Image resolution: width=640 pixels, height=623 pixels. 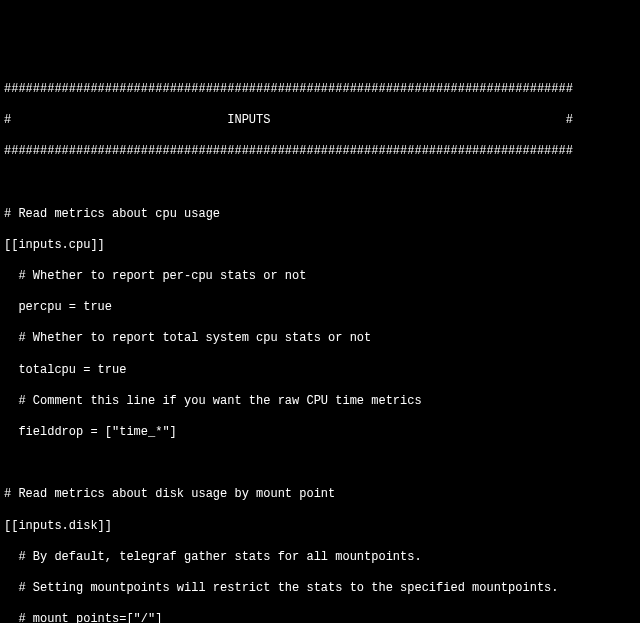 I want to click on disk-c1: # By default, telegraf gather stats for …, so click(x=320, y=558).